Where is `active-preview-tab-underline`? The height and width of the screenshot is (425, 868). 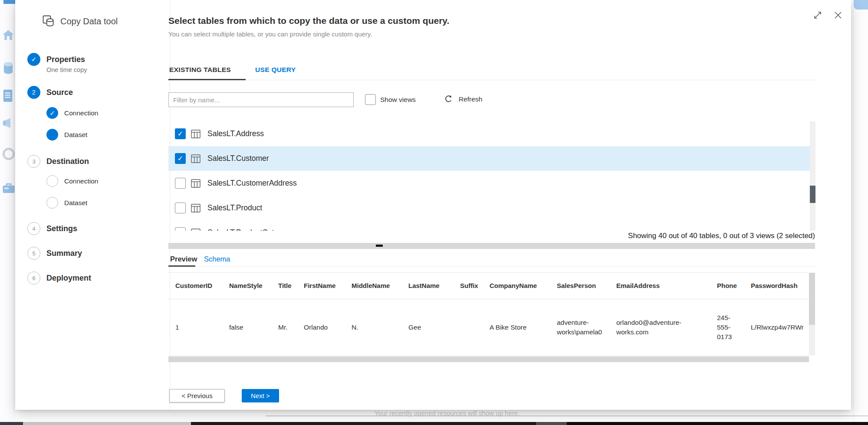 active-preview-tab-underline is located at coordinates (182, 266).